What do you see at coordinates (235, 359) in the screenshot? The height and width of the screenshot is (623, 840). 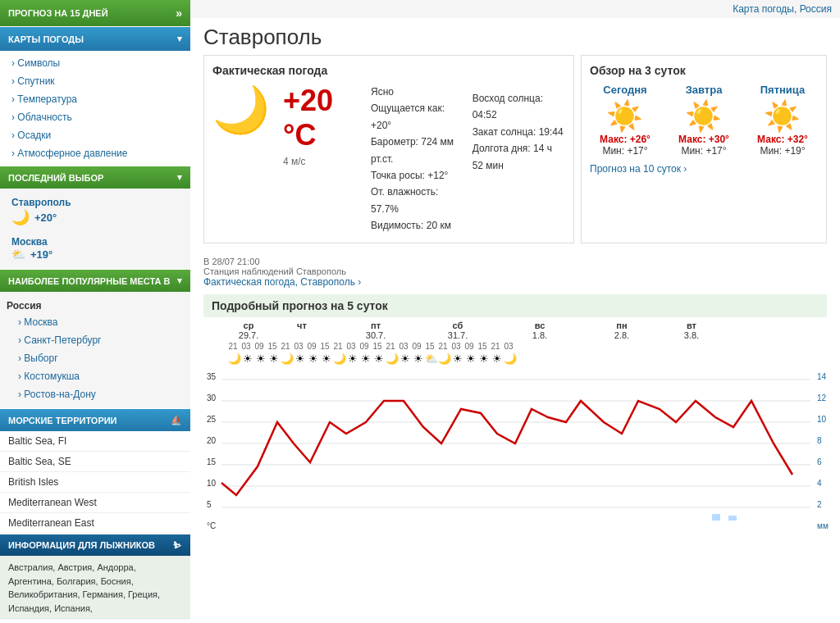 I see `wi-0: 🌙` at bounding box center [235, 359].